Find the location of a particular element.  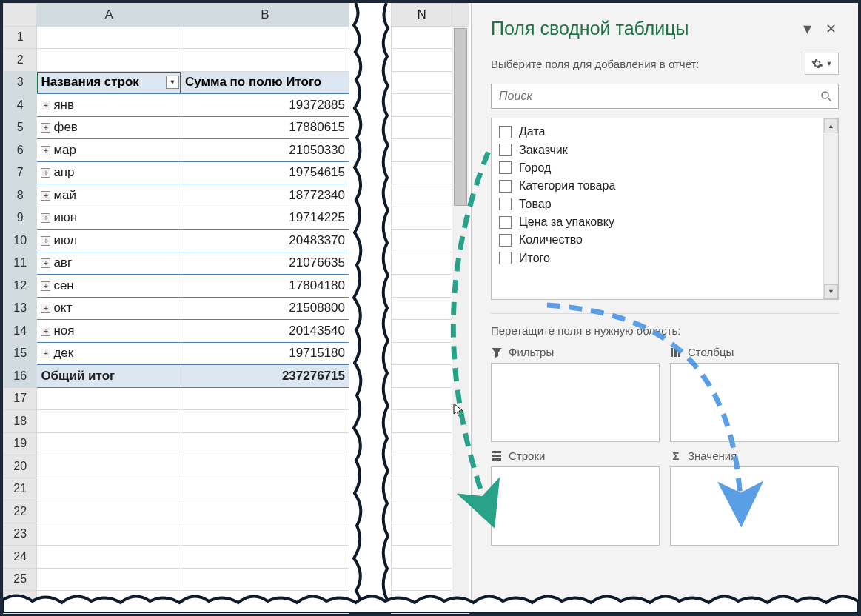

pivot-value-cell: 17804180 is located at coordinates (265, 286).